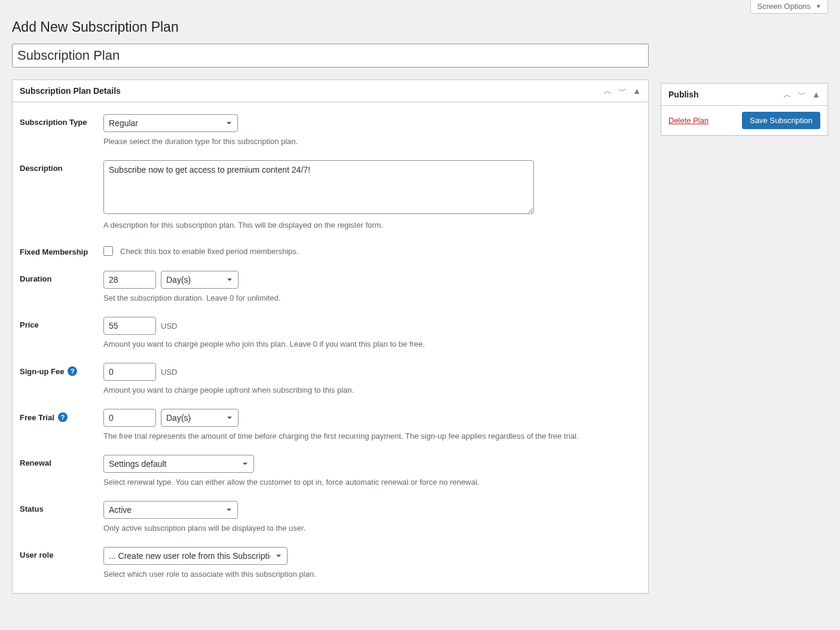  Describe the element at coordinates (625, 91) in the screenshot. I see `details-handle-actions: ︿ ﹀ ▲` at that location.